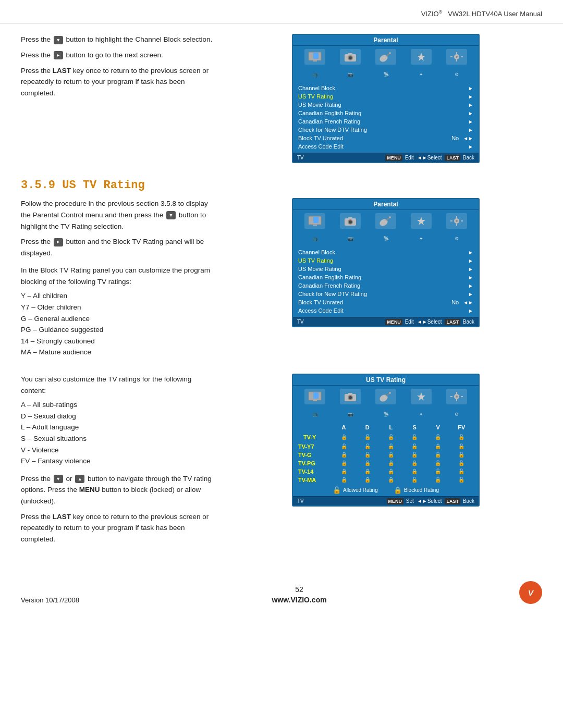  Describe the element at coordinates (438, 437) in the screenshot. I see `tv-y-v: 🔓` at that location.